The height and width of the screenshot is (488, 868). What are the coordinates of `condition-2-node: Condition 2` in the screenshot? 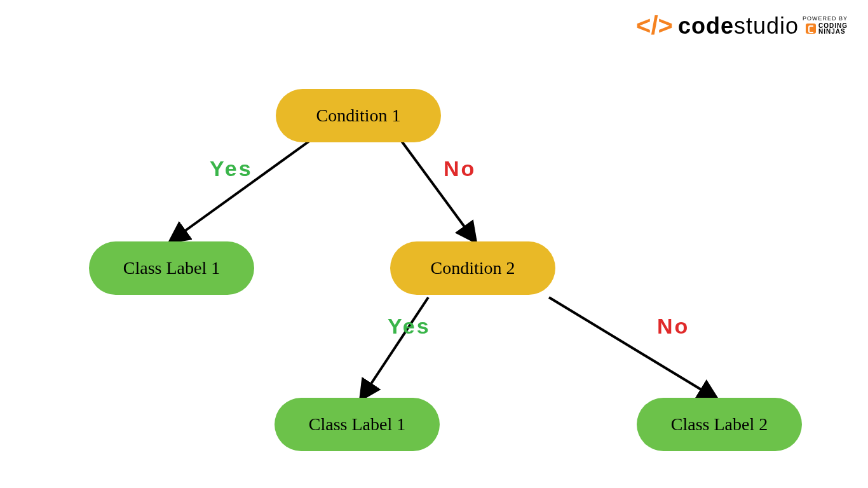 It's located at (473, 268).